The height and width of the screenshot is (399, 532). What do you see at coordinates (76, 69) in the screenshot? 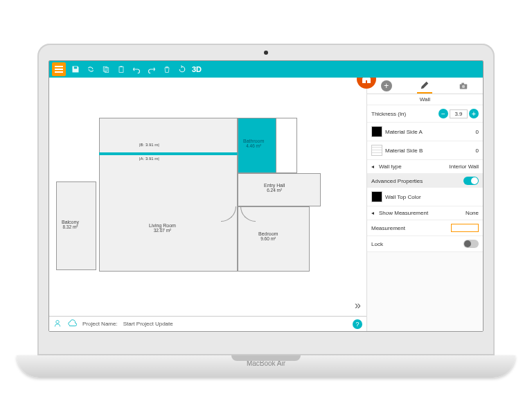
I see `save-icon` at bounding box center [76, 69].